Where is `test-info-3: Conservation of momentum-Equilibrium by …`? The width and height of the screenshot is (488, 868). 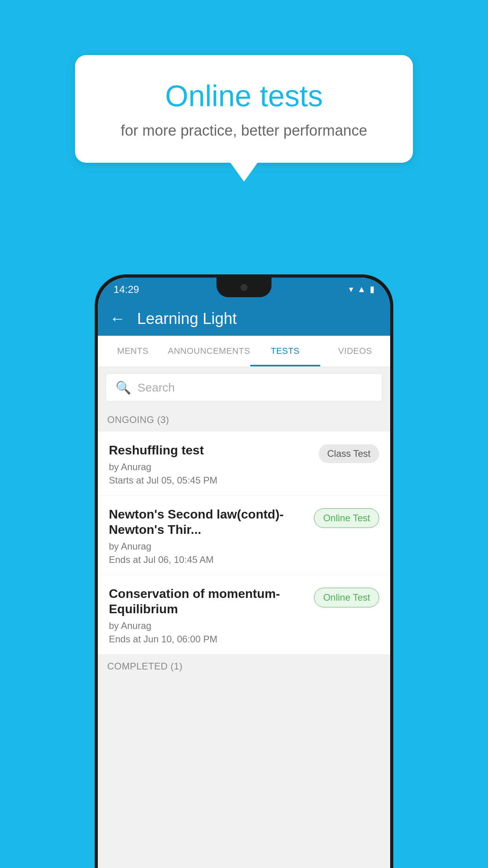
test-info-3: Conservation of momentum-Equilibrium by … is located at coordinates (208, 616).